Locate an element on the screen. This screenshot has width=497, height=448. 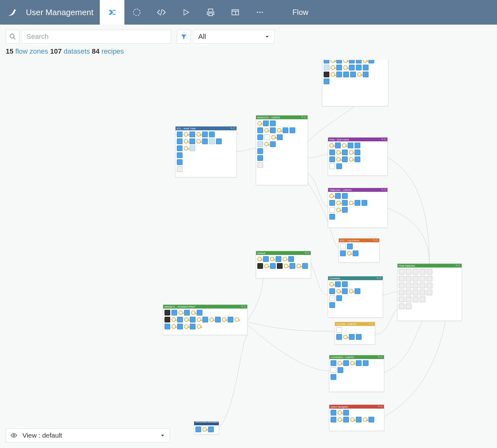
flow-zone: Default✎▢ is located at coordinates (284, 264).